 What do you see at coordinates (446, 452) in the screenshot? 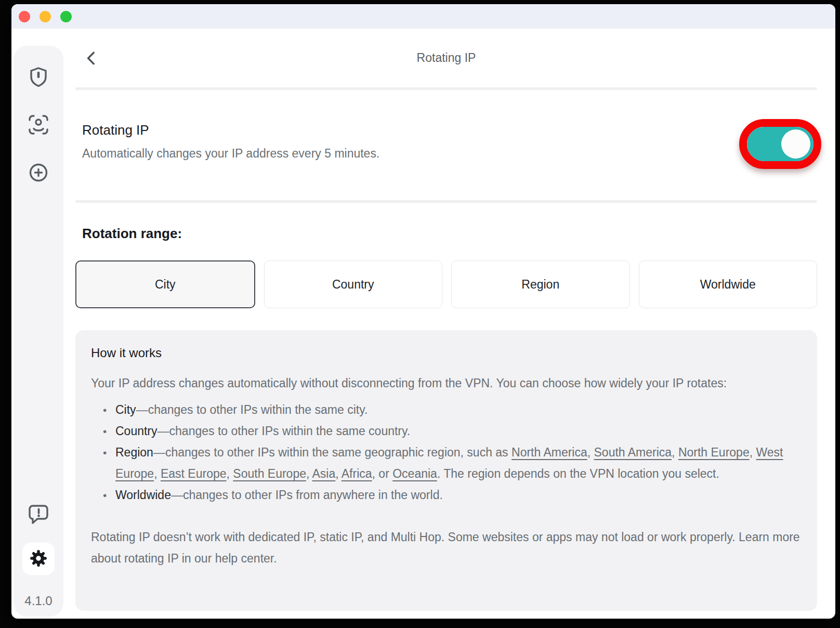
I see `how-it-works-list: City—changes to other IPs within the sam…` at bounding box center [446, 452].